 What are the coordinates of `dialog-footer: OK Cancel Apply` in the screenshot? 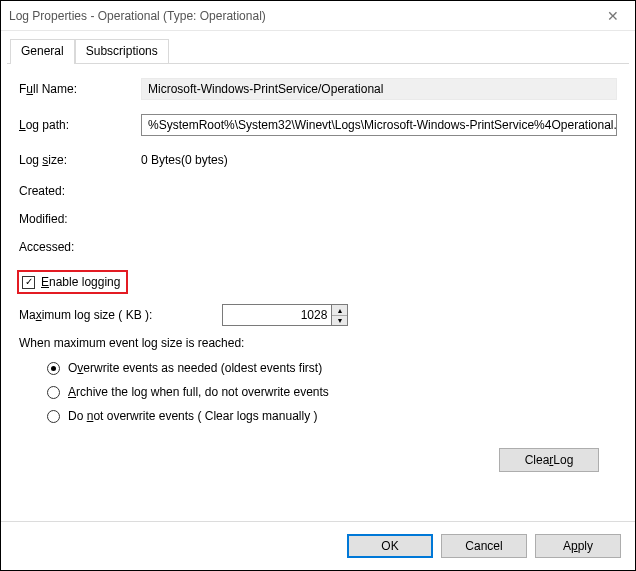 It's located at (318, 546).